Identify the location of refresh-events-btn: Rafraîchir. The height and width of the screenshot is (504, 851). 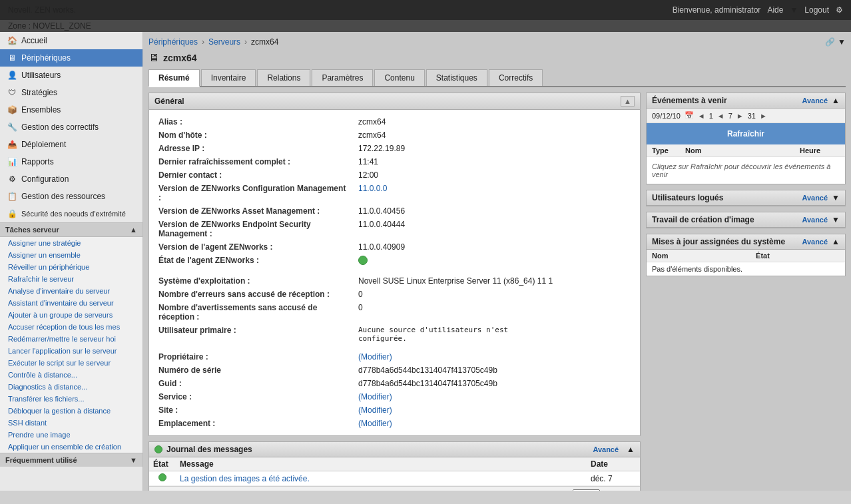
(746, 134).